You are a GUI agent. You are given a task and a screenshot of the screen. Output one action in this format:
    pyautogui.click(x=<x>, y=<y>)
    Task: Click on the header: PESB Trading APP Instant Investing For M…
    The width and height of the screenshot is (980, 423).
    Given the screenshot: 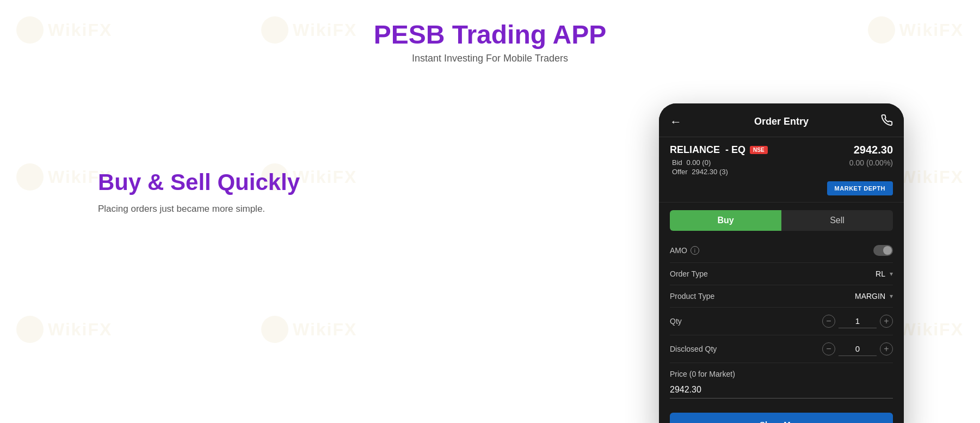 What is the action you would take?
    pyautogui.click(x=490, y=35)
    